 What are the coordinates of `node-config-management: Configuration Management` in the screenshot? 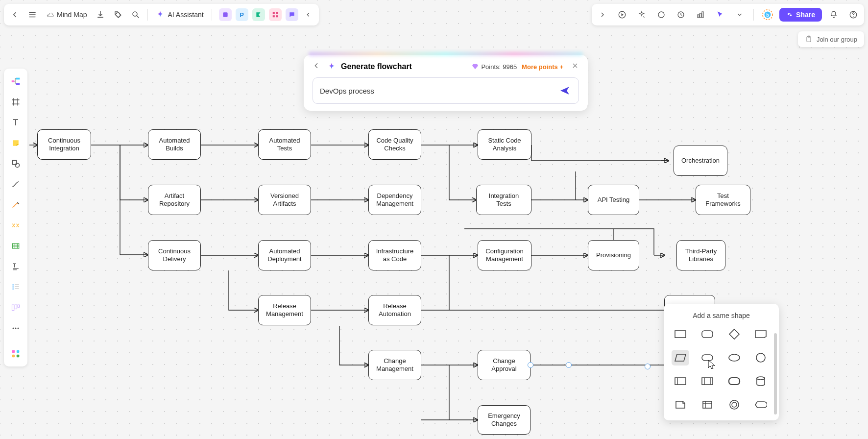 It's located at (505, 255).